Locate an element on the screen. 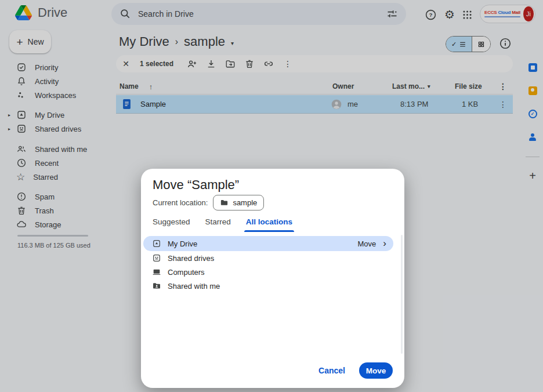 The height and width of the screenshot is (392, 543). move-here-label: Move is located at coordinates (367, 244).